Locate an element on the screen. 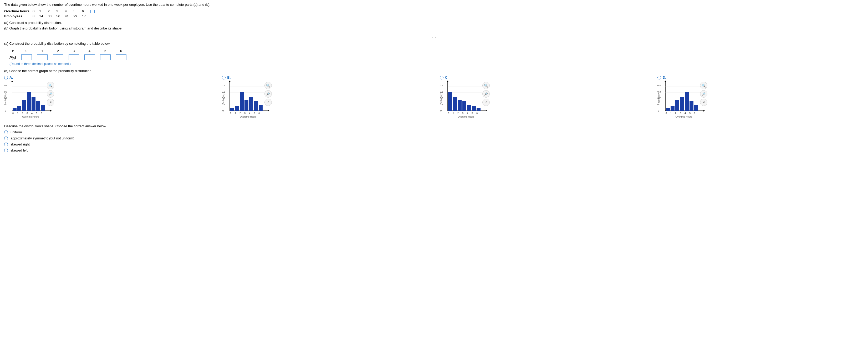 This screenshot has height=343, width=868. graph-c-radio is located at coordinates (441, 78).